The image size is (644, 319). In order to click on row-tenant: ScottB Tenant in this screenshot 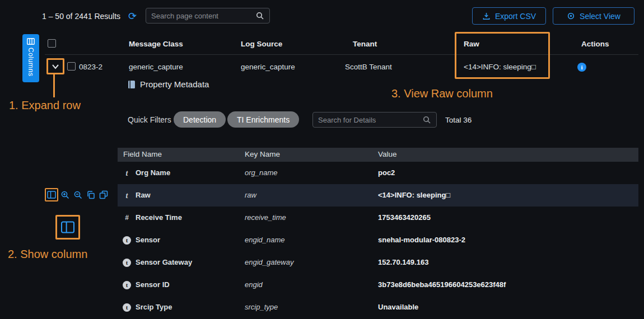, I will do `click(368, 67)`.